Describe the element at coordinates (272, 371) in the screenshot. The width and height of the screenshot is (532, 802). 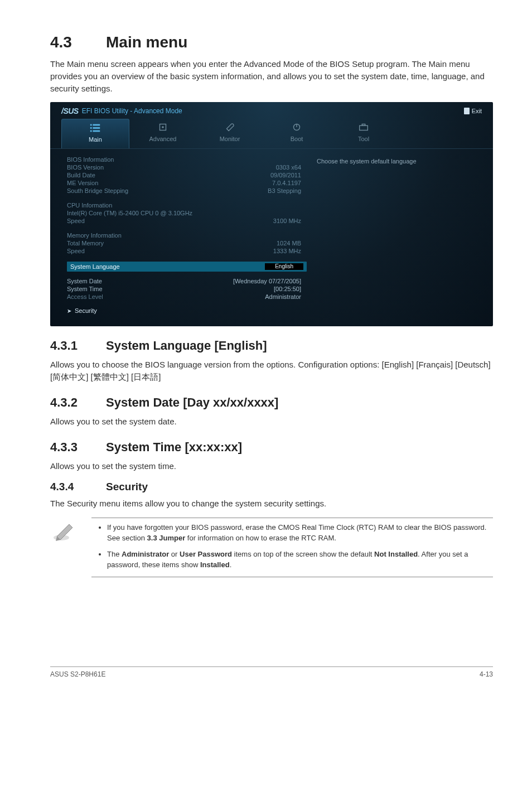
I see `subsection-body: Allows you to choose the BIOS language v…` at that location.